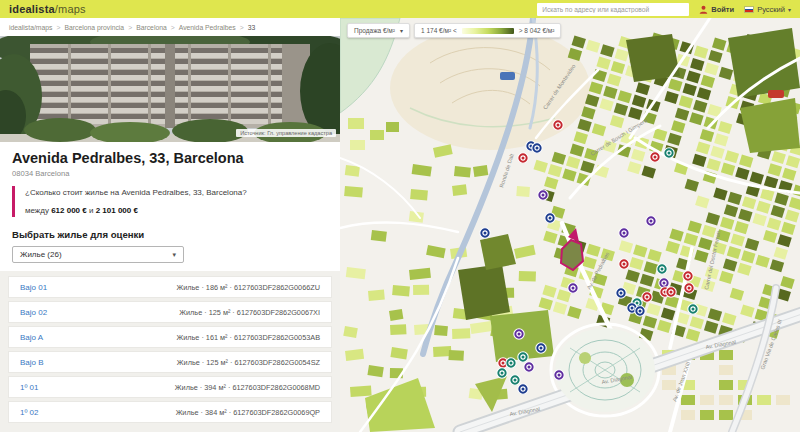 This screenshot has height=432, width=800. I want to click on breadcrumb-link: Avenida Pedralbes, so click(208, 28).